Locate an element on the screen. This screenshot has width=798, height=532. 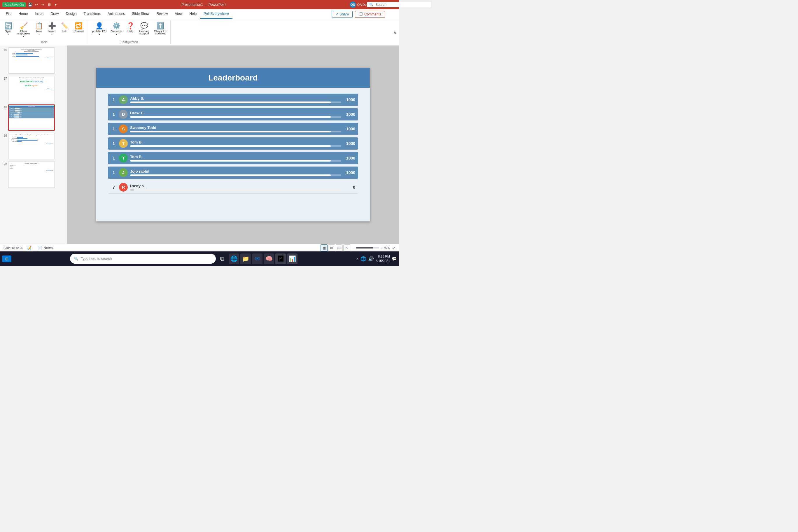
slide-item-16: 16 How do you feel about this presentati… is located at coordinates (33, 60).